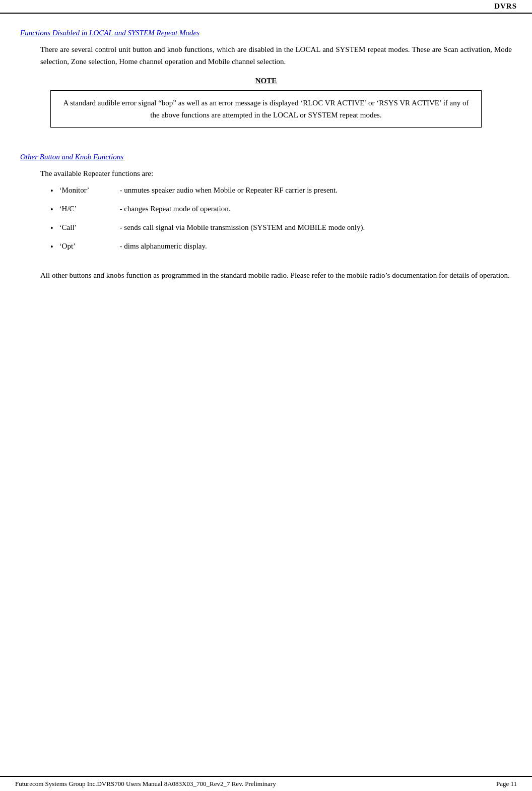 This screenshot has width=532, height=791. I want to click on list-item: • ‘H/C’ - changes Repeat mode of operati…, so click(281, 210).